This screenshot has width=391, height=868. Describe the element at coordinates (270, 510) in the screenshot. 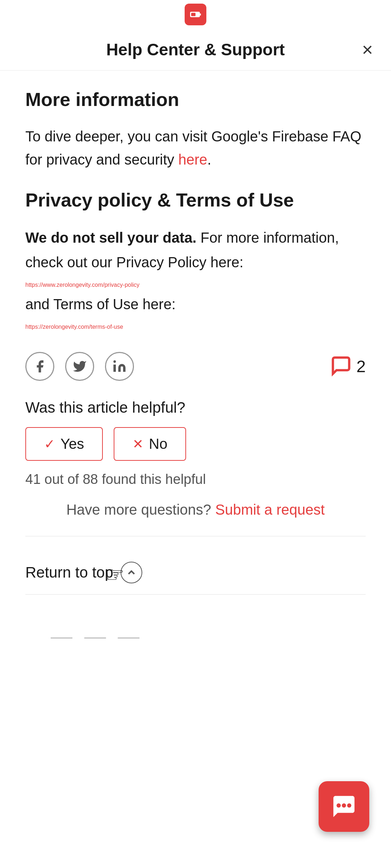

I see `submit-request-link: Submit a request` at that location.